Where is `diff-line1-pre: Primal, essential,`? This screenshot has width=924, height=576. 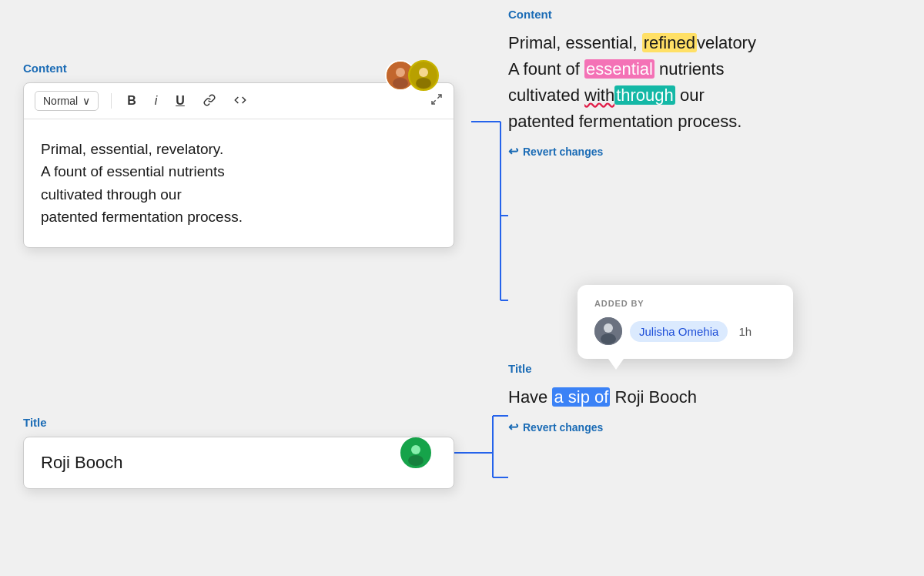
diff-line1-pre: Primal, essential, is located at coordinates (575, 43).